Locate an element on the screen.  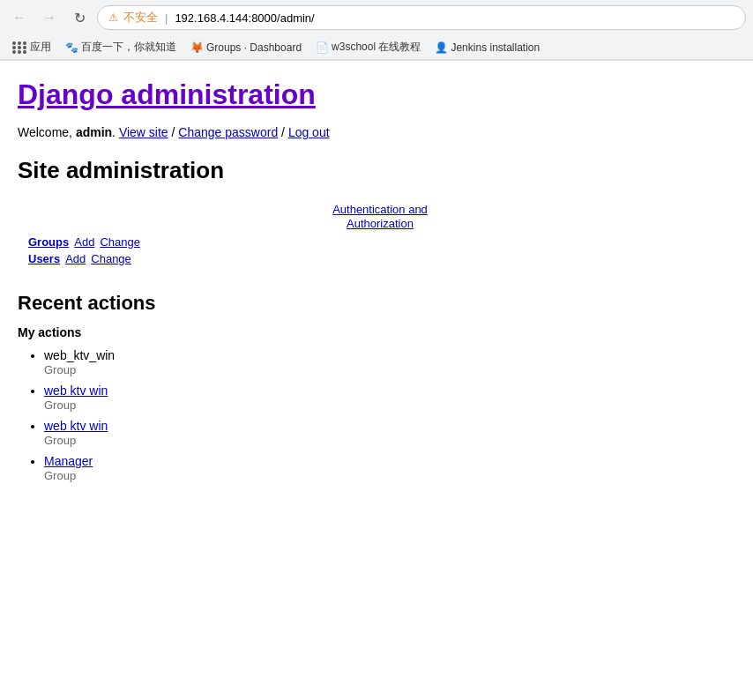
groups-row: Groups Add Change is located at coordinates (380, 242).